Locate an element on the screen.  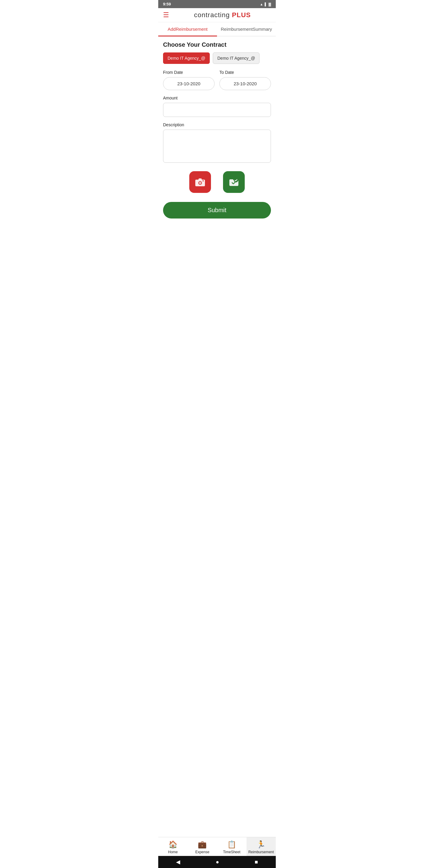
from-date-field: From Date is located at coordinates (189, 80).